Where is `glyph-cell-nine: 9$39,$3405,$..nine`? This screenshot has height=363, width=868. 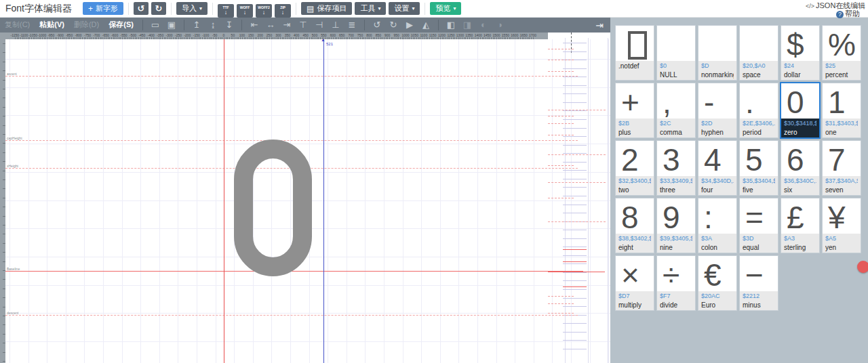 glyph-cell-nine: 9$39,$3405,$..nine is located at coordinates (676, 226).